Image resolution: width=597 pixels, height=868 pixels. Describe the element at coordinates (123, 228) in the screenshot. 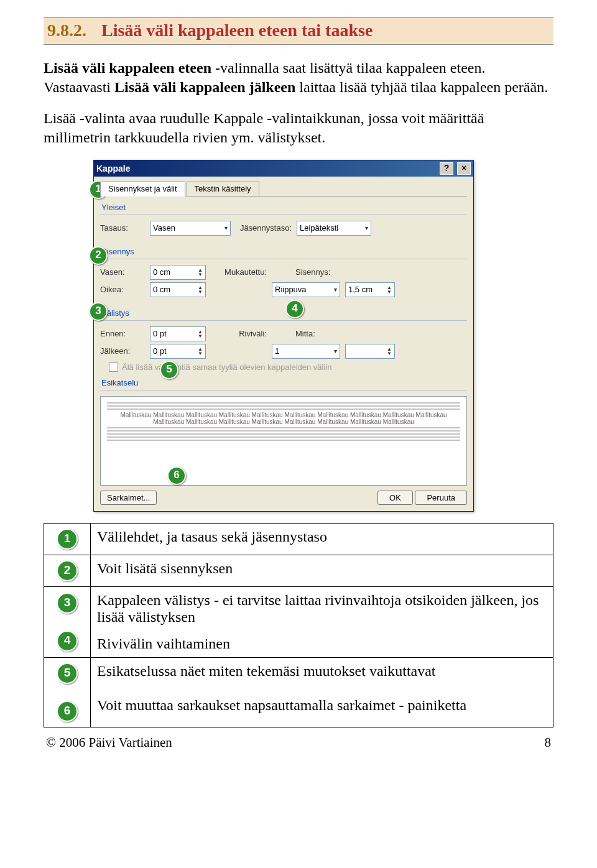

I see `label-alignment: Tasaus:` at that location.